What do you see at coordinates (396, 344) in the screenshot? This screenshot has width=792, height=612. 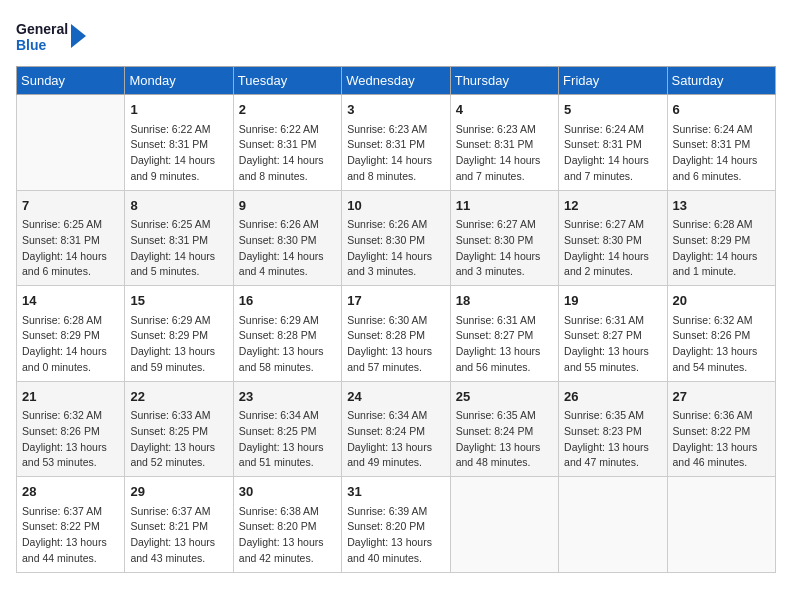 I see `day-info: Sunrise: 6:30 AMSunset: 8:28 PMDaylight:…` at bounding box center [396, 344].